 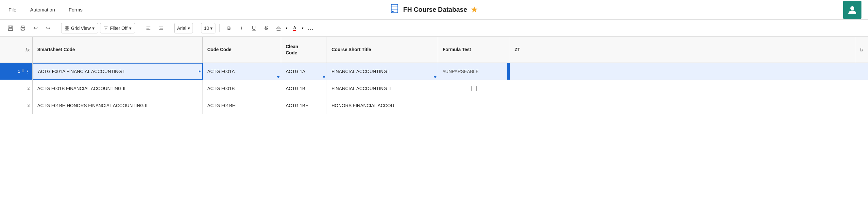 I want to click on cell-1-course-short-title: FINANCIAL ACCOUNTING I, so click(x=382, y=71).